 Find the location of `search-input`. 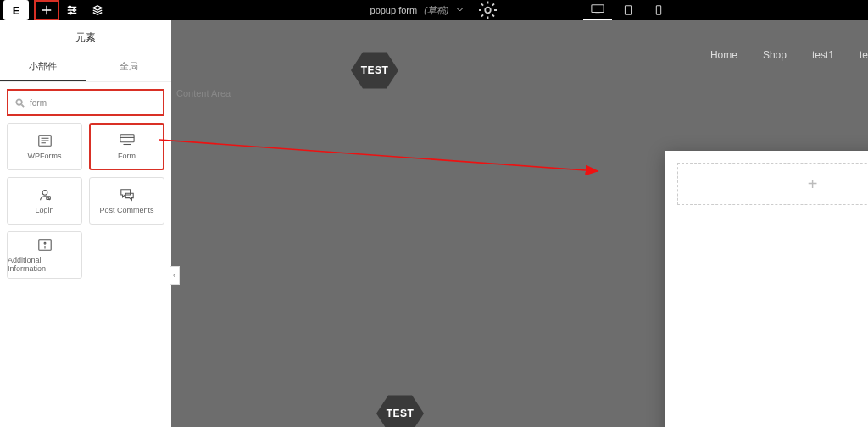

search-input is located at coordinates (93, 103).